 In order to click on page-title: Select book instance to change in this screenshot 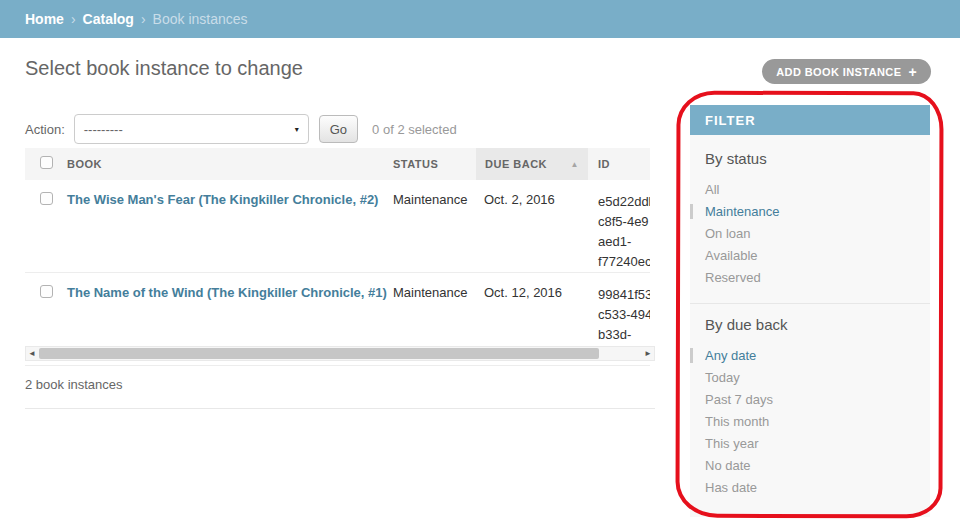, I will do `click(164, 68)`.